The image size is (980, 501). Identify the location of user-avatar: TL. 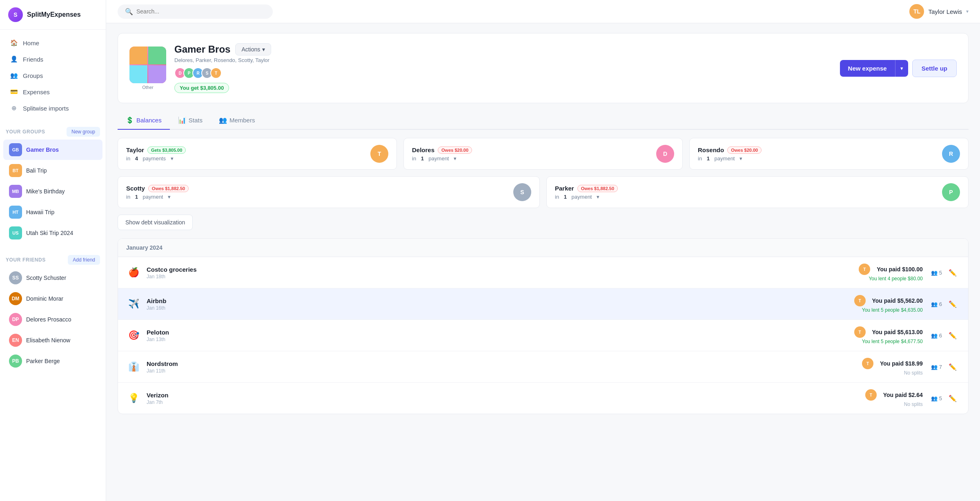
(917, 11).